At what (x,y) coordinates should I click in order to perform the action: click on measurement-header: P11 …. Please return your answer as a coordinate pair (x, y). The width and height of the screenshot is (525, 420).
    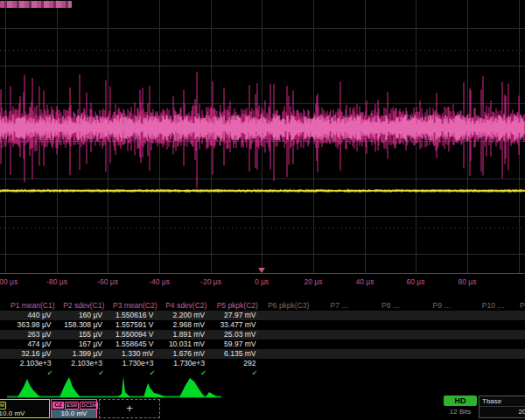
    Looking at the image, I should click on (522, 306).